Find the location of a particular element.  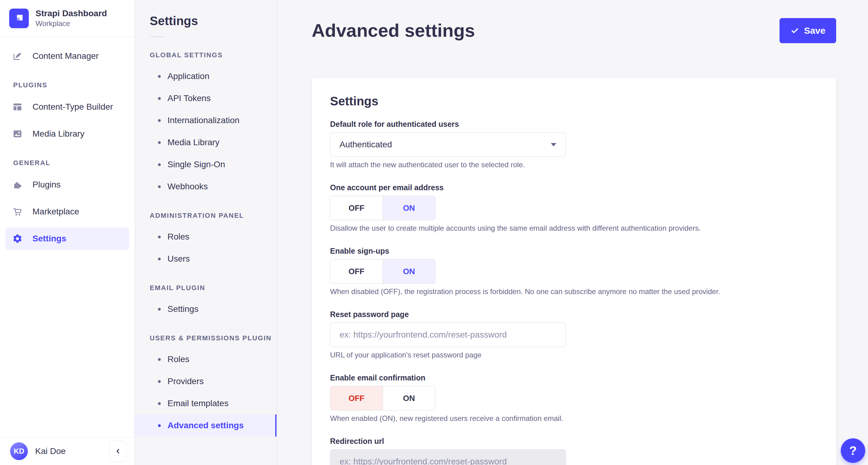

workspace-label: Workplace is located at coordinates (71, 24).